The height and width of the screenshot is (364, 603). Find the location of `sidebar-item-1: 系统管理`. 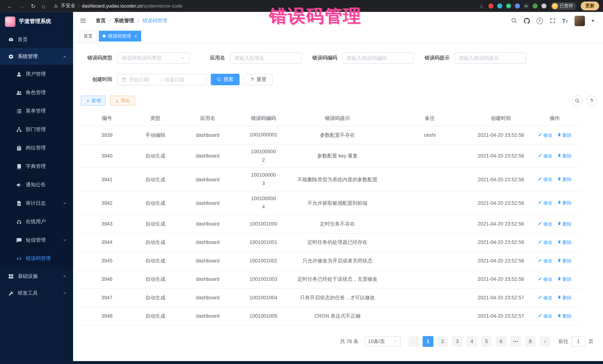

sidebar-item-1: 系统管理 is located at coordinates (37, 56).